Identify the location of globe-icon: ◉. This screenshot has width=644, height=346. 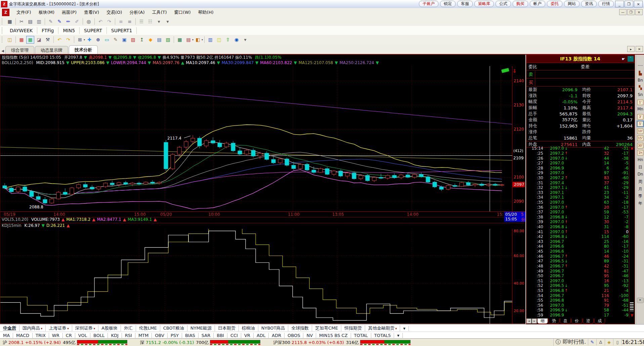
(237, 40).